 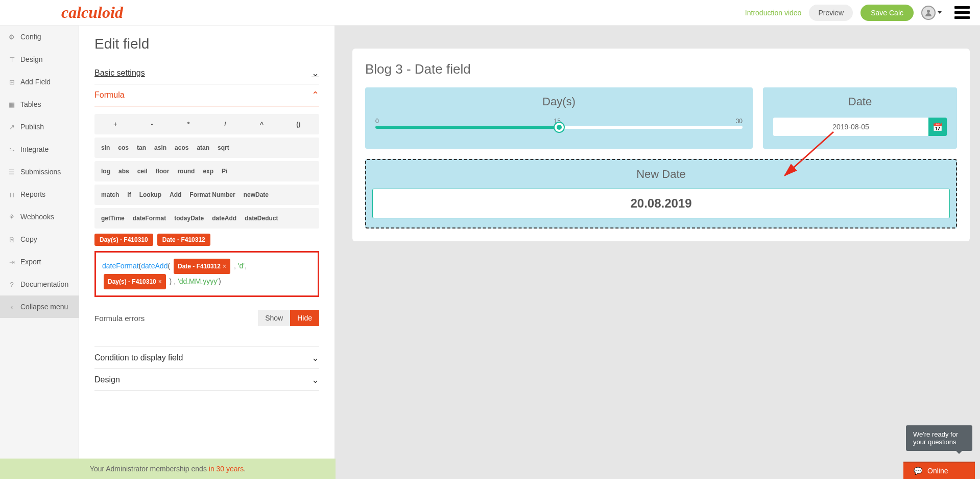 I want to click on newdate-widget: New Date 20.08.2019, so click(x=661, y=194).